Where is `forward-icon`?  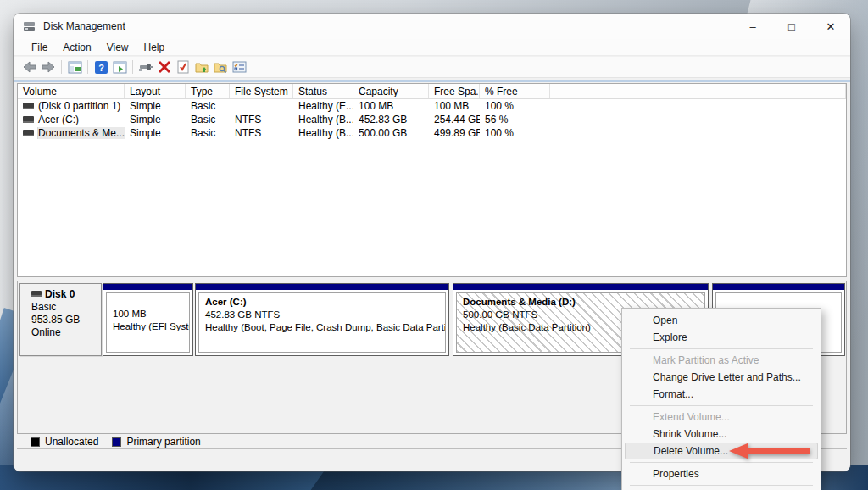 forward-icon is located at coordinates (48, 67).